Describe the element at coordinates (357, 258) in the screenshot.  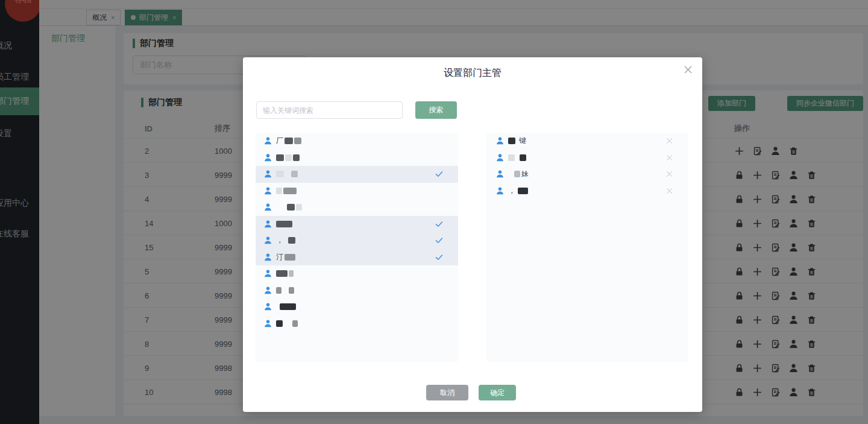
I see `candidate-user-row: 汀` at that location.